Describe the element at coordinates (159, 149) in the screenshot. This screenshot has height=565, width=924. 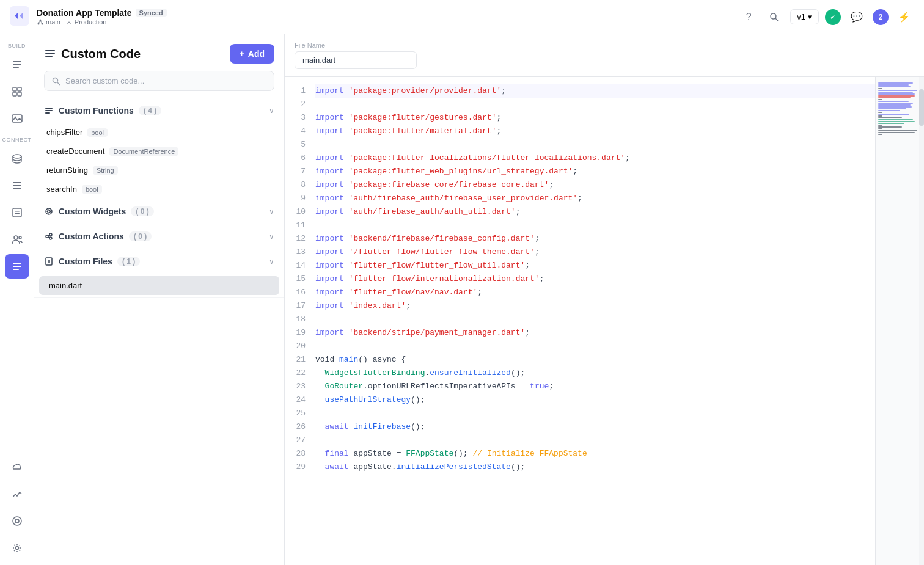
I see `custom-functions-section: Custom Functions ( 4 ) ∨ chipsFilter boo…` at that location.